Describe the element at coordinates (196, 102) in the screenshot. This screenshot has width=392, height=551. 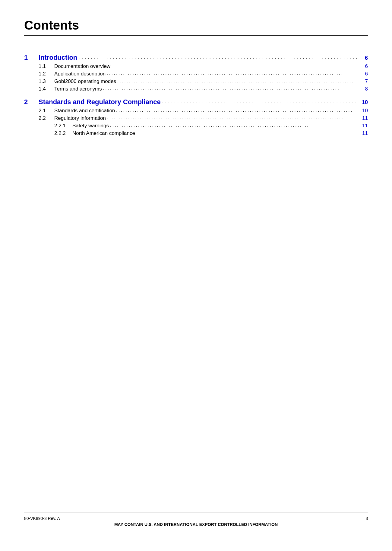
I see `chapter-2-row: 2 Standards and Regulatory Compliance 10` at that location.